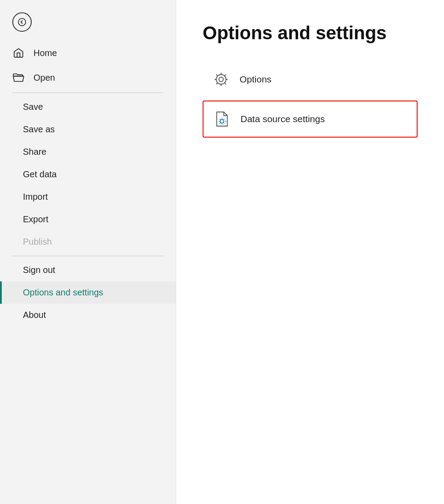 The width and height of the screenshot is (444, 504). I want to click on sidebar-item-sign-out: Sign out, so click(88, 270).